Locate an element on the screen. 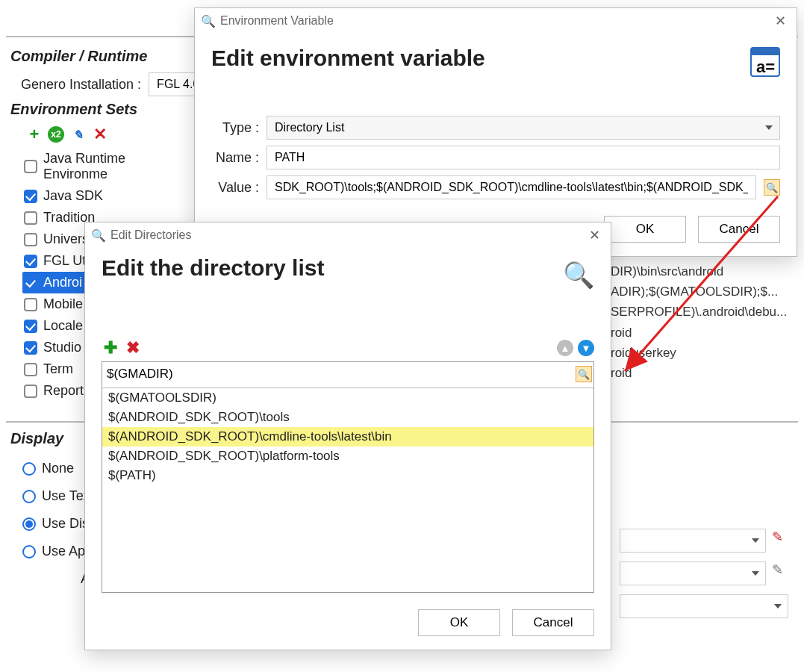  value-input is located at coordinates (511, 187).